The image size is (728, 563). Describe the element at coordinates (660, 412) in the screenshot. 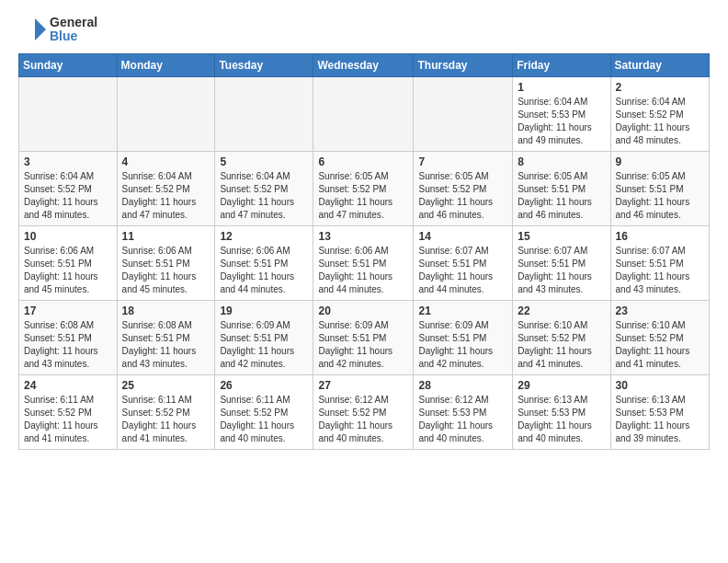

I see `calendar-cell: 30Sunrise: 6:13 AM Sunset: 5:53 PM Dayli…` at that location.